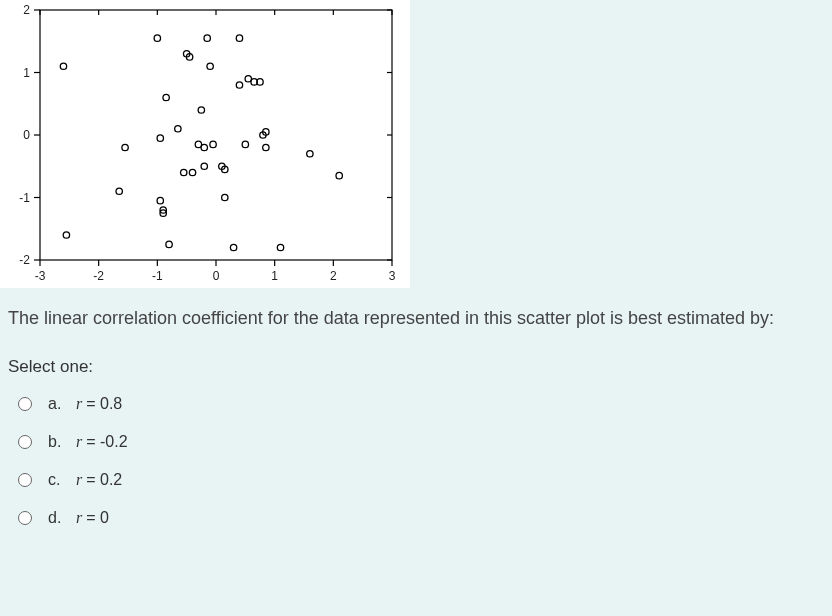 This screenshot has width=832, height=616. Describe the element at coordinates (104, 480) in the screenshot. I see `option-value: = 0.2` at that location.